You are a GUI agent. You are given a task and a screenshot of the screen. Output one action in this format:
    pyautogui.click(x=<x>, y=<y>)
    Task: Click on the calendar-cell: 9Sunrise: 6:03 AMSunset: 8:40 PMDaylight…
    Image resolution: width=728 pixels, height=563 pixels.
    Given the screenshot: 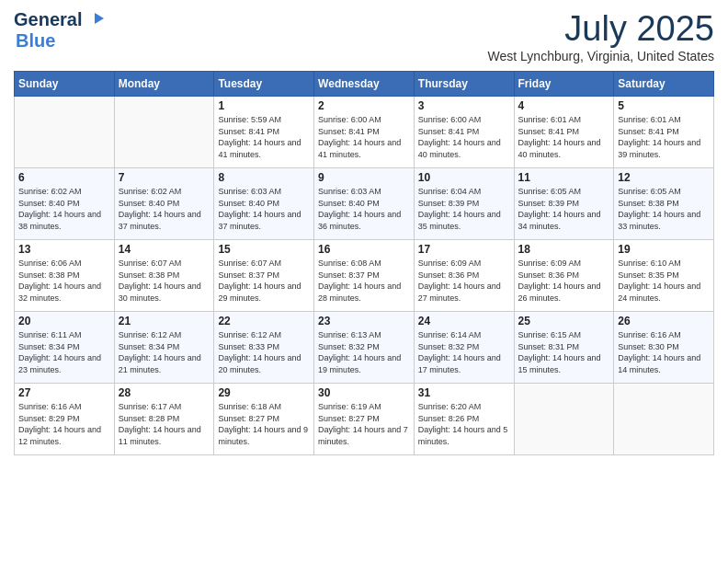 What is the action you would take?
    pyautogui.click(x=364, y=204)
    